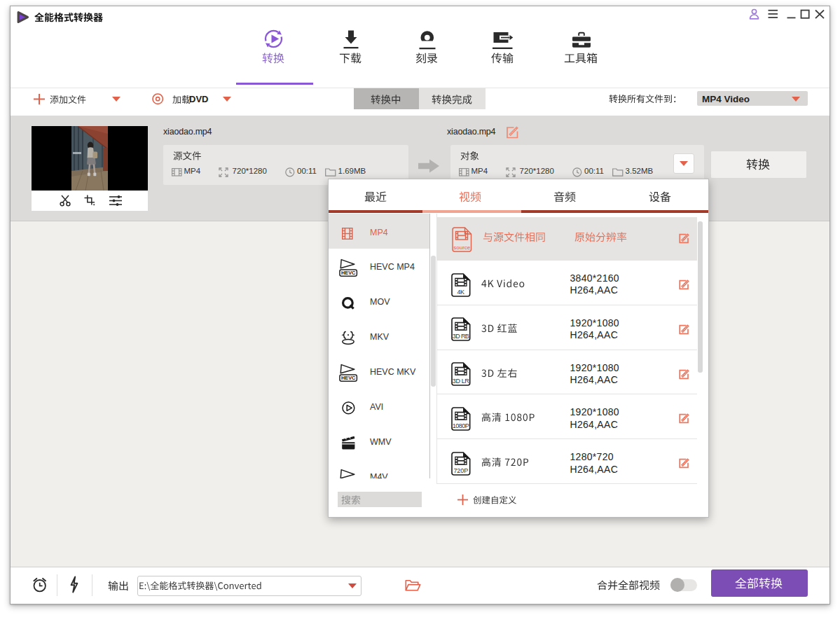  I want to click on svg-text: 1080P, so click(461, 426).